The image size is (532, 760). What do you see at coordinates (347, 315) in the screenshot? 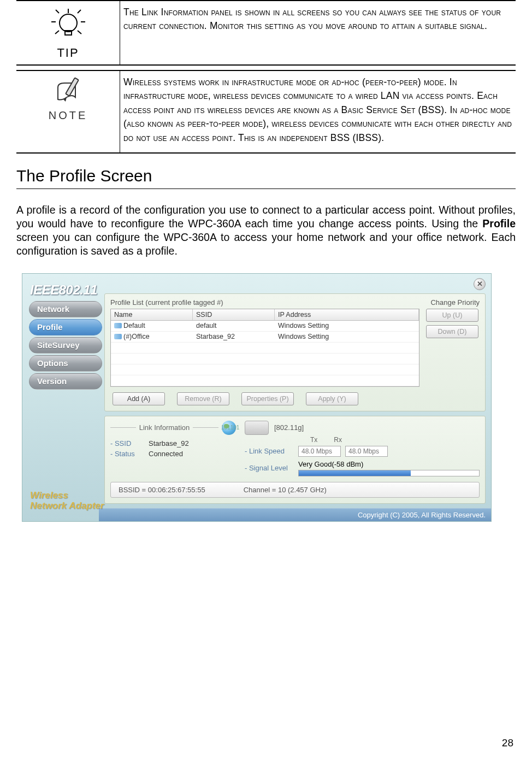
I see `col-ip: IP Address` at bounding box center [347, 315].